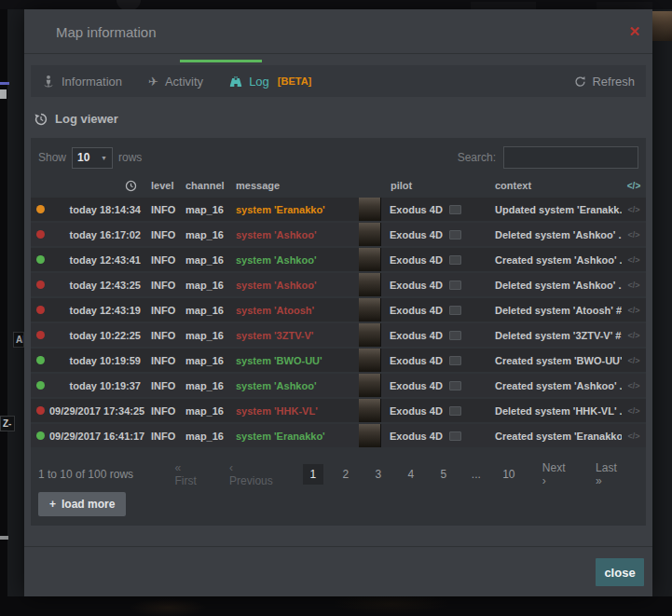 The width and height of the screenshot is (672, 616). What do you see at coordinates (338, 474) in the screenshot?
I see `pagination: 1 to 10 of 100 rows « First ‹ Previous 1…` at bounding box center [338, 474].